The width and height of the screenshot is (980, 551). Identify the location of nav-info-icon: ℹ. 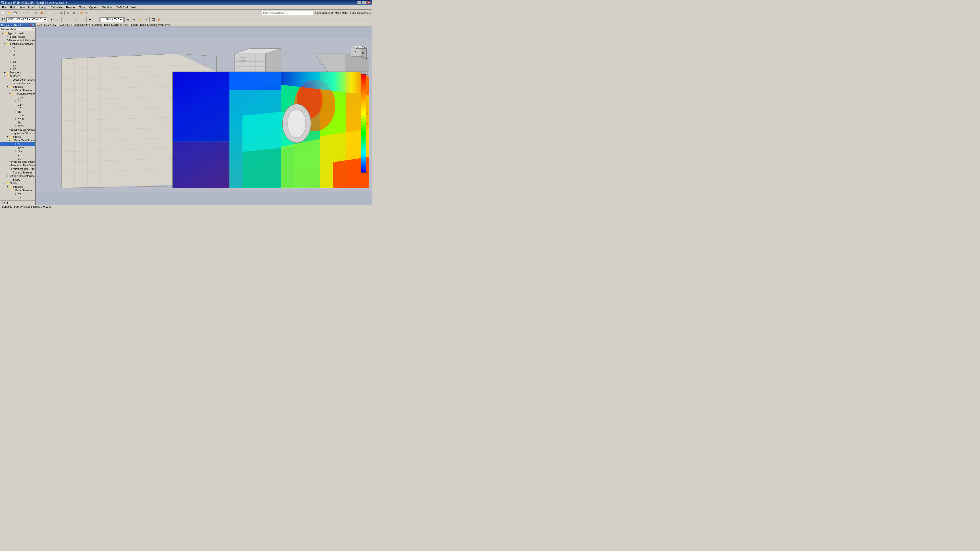
(8, 203).